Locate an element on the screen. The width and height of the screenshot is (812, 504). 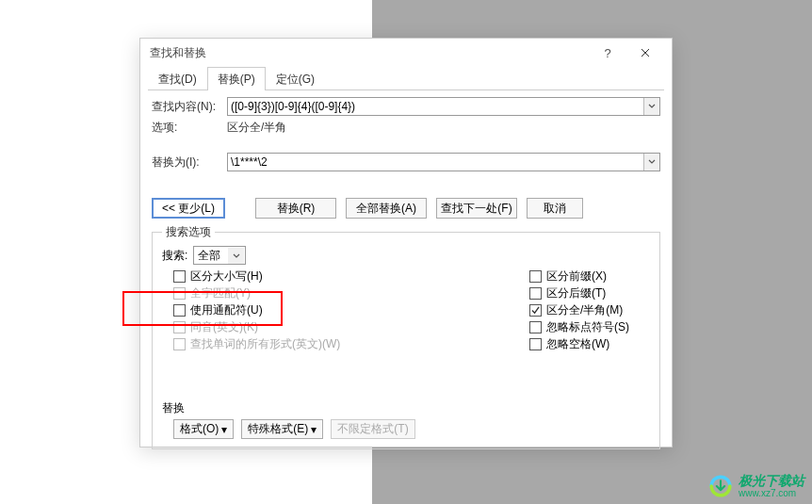
replace-button: 替换(R) is located at coordinates (296, 208).